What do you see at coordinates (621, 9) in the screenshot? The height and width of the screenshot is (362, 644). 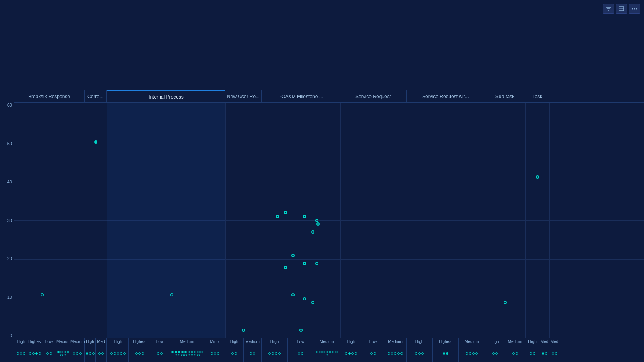 I see `expand-button` at bounding box center [621, 9].